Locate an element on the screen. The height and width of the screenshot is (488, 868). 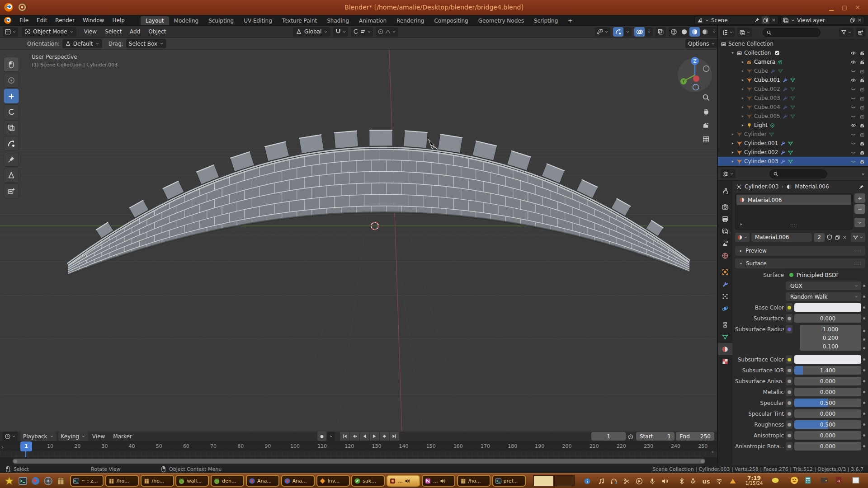
tool-measure is located at coordinates (11, 175).